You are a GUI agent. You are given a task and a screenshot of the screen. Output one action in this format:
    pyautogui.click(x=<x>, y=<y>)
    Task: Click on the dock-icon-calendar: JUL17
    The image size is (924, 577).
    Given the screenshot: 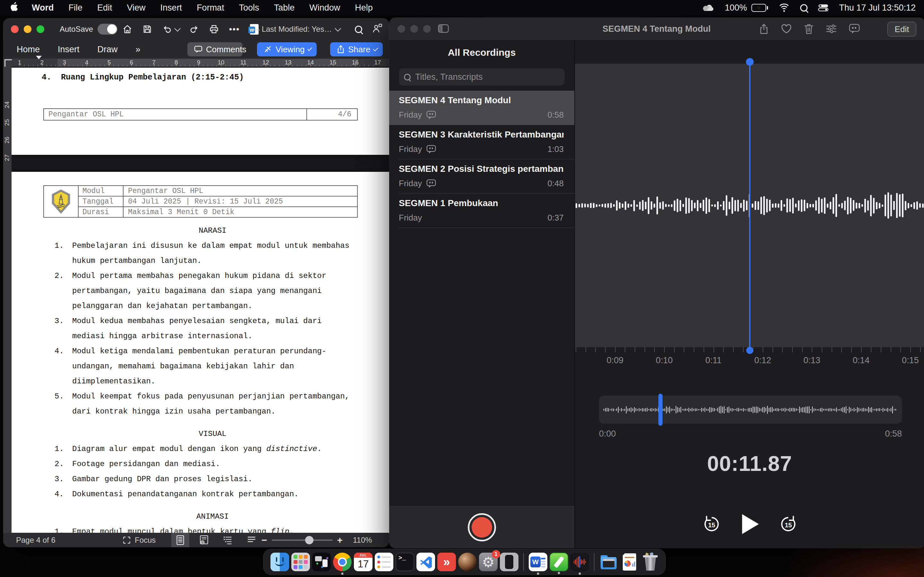 What is the action you would take?
    pyautogui.click(x=363, y=562)
    